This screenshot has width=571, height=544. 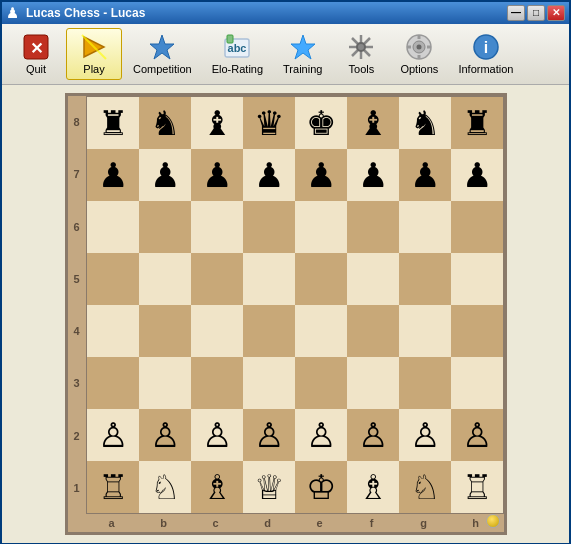 I want to click on piece-d7: ♟, so click(x=269, y=175).